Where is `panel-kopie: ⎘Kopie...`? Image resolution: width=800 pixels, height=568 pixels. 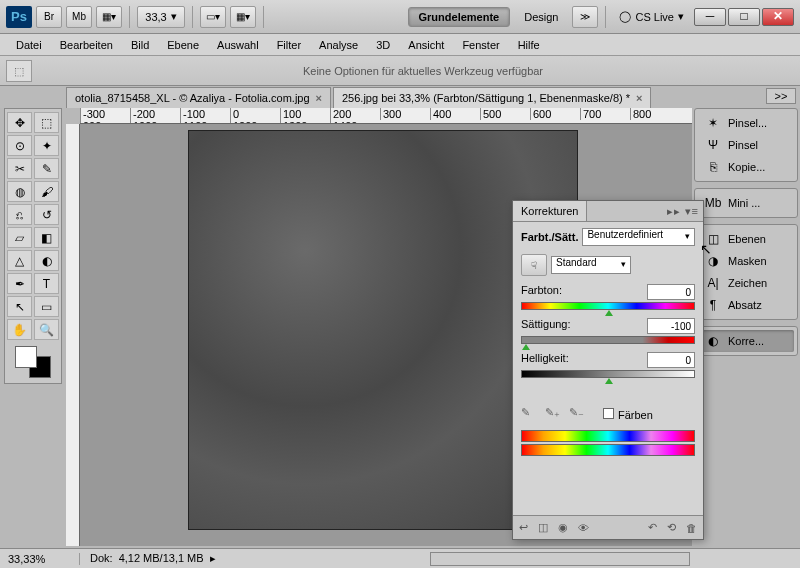
panel-kopie: ⎘Kopie... is located at coordinates (746, 167).